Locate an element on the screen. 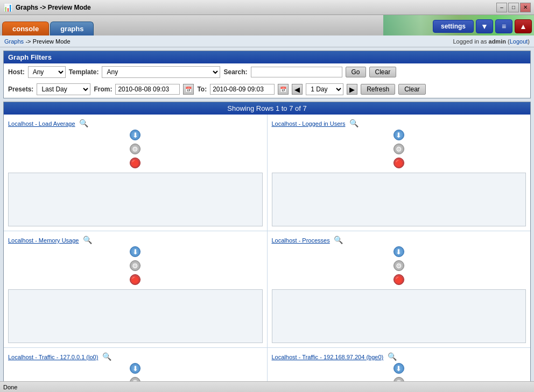 This screenshot has width=534, height=392. presets-select: Last Day Last Hour Last Week Last Month is located at coordinates (64, 89).